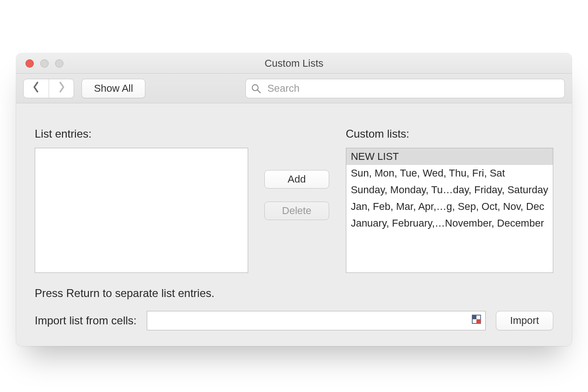  Describe the element at coordinates (294, 89) in the screenshot. I see `toolbar: Show All` at that location.